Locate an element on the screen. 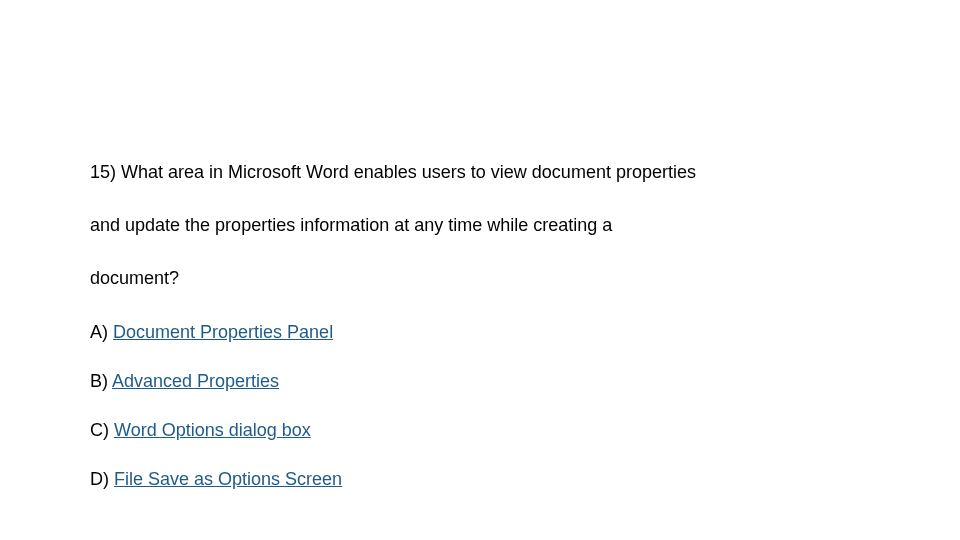 Image resolution: width=960 pixels, height=540 pixels. option-d: D) File Save as Options Screen is located at coordinates (480, 480).